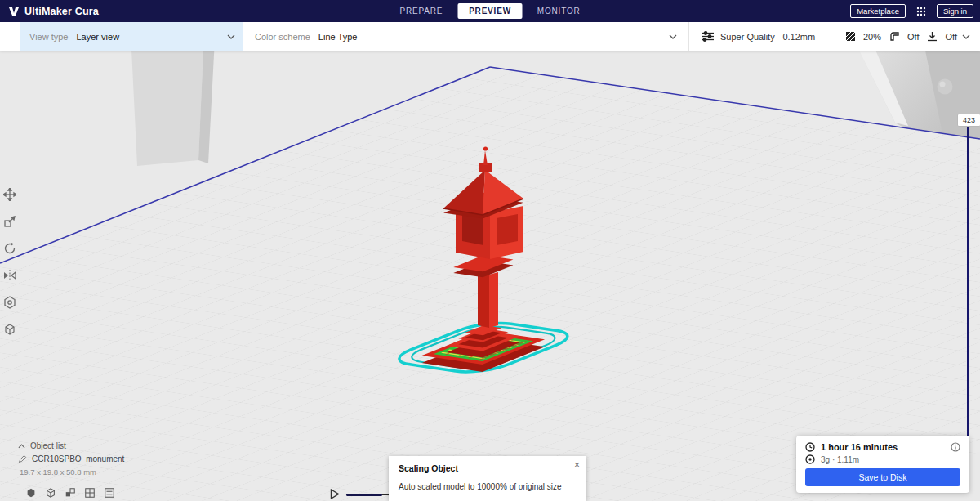 The width and height of the screenshot is (980, 501). What do you see at coordinates (835, 36) in the screenshot?
I see `print-settings-panel-opener: Super Quality - 0.12mm 20% Off` at bounding box center [835, 36].